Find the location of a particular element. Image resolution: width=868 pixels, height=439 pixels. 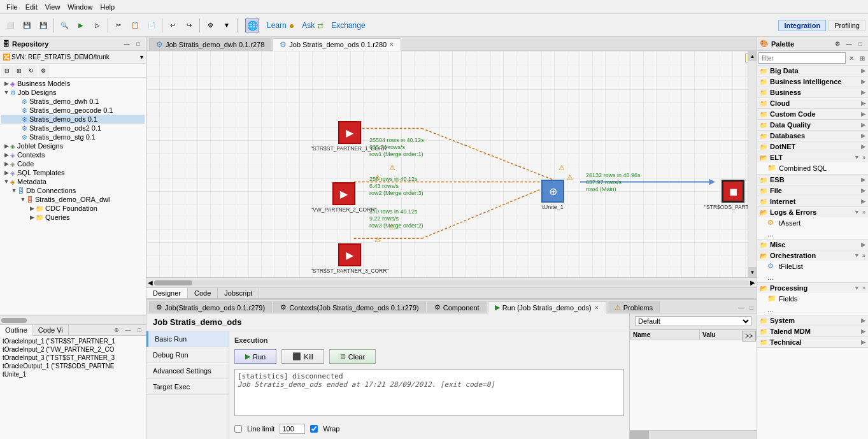

h-scroll-track is located at coordinates (452, 283).